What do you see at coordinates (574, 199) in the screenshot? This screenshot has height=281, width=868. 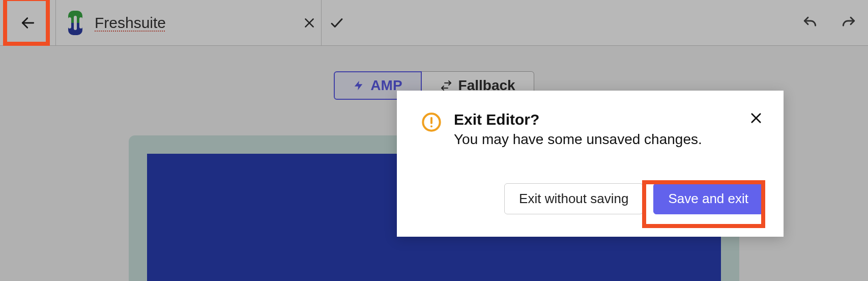 I see `exit-without-saving-button: Exit without saving` at bounding box center [574, 199].